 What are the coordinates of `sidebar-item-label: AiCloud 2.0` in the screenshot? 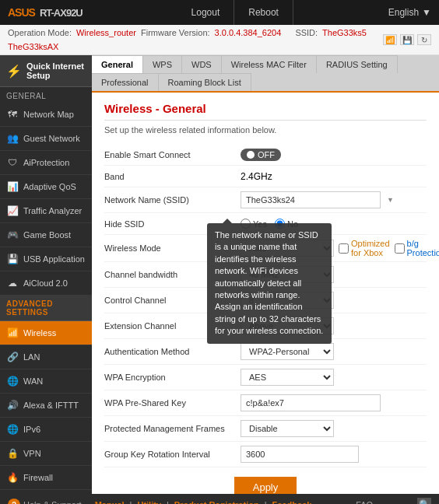 It's located at (45, 283).